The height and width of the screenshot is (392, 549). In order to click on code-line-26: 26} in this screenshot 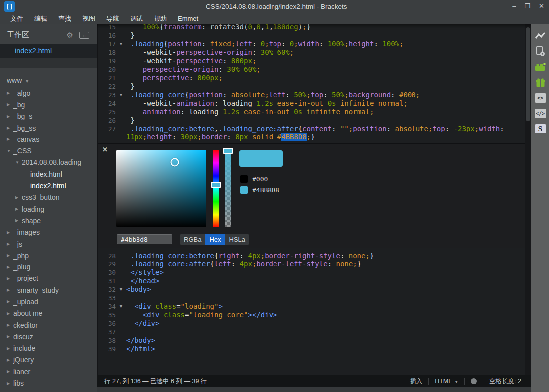, I will do `click(311, 121)`.